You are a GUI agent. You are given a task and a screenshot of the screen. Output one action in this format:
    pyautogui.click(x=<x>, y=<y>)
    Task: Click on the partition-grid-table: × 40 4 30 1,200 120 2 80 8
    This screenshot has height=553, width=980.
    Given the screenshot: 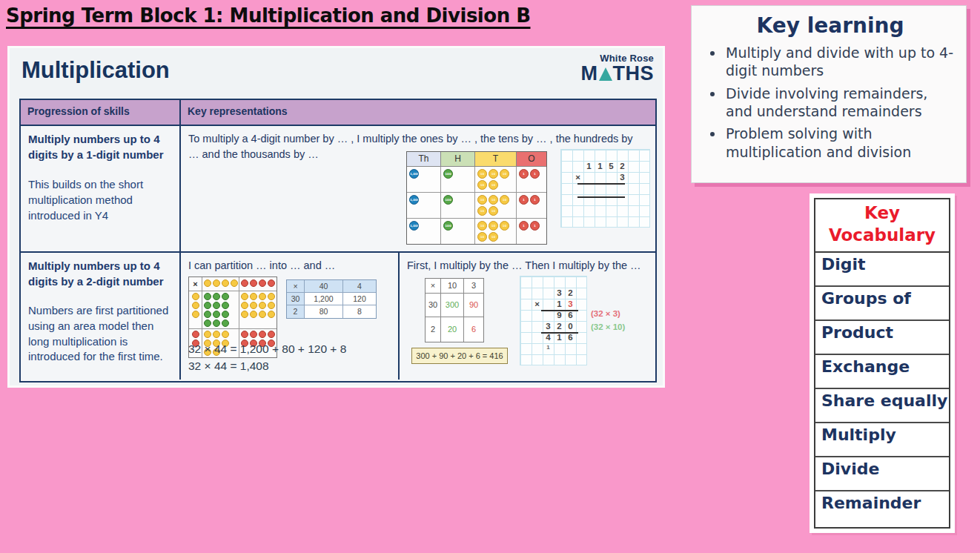 What is the action you would take?
    pyautogui.click(x=331, y=299)
    